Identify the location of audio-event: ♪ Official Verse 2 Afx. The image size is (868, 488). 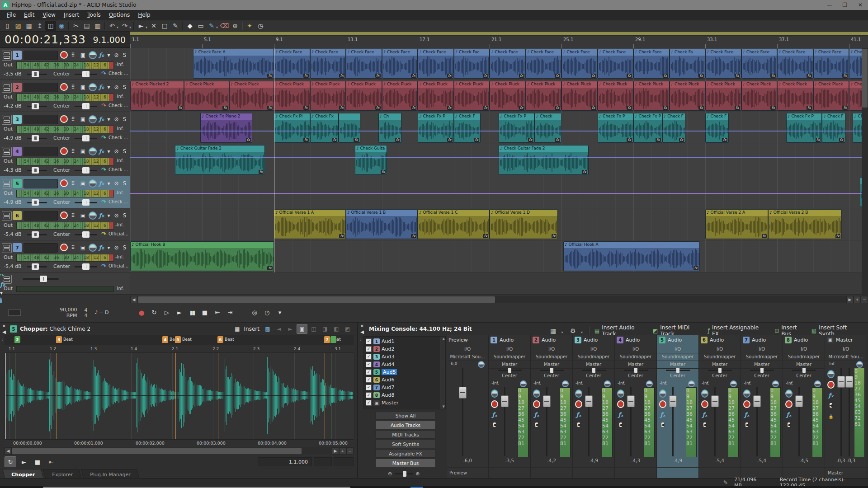
(737, 224).